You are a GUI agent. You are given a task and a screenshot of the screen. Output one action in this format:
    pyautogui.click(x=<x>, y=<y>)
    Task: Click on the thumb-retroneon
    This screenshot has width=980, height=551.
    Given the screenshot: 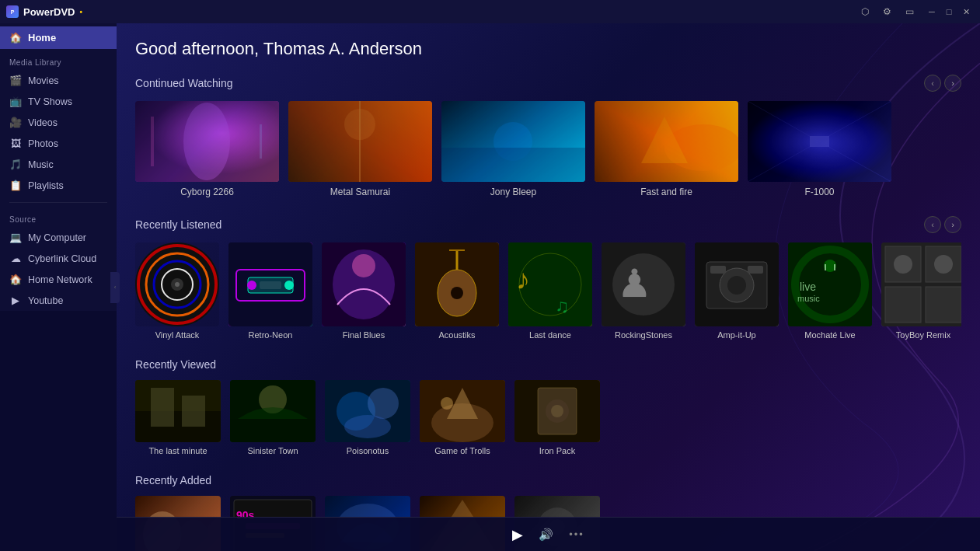 What is the action you would take?
    pyautogui.click(x=270, y=284)
    